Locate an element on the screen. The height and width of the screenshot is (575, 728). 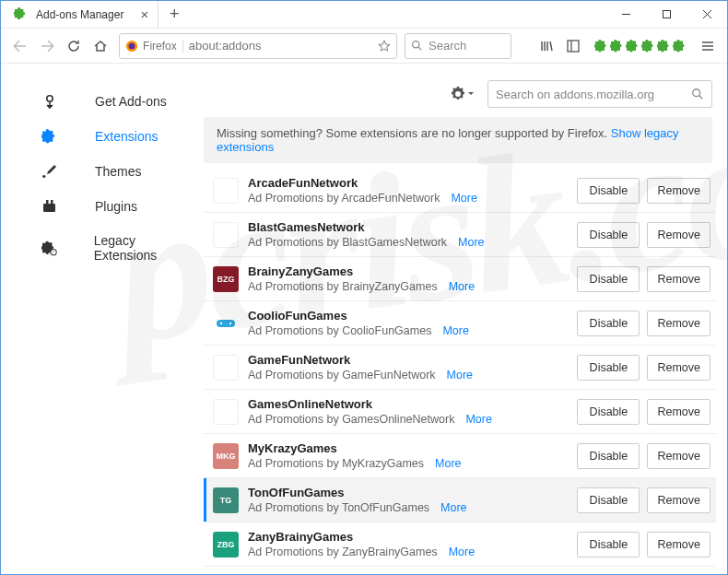
extension-icons-group is located at coordinates (641, 46).